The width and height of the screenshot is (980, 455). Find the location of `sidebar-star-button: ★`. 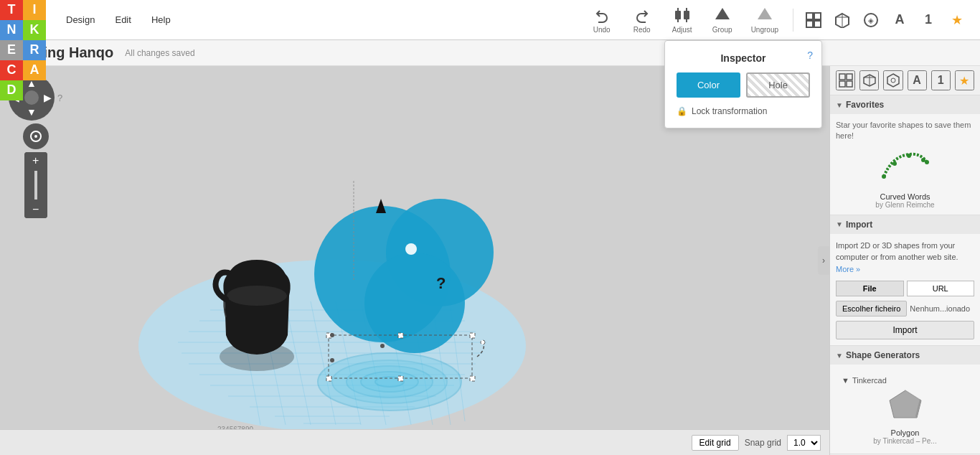

sidebar-star-button: ★ is located at coordinates (964, 80).